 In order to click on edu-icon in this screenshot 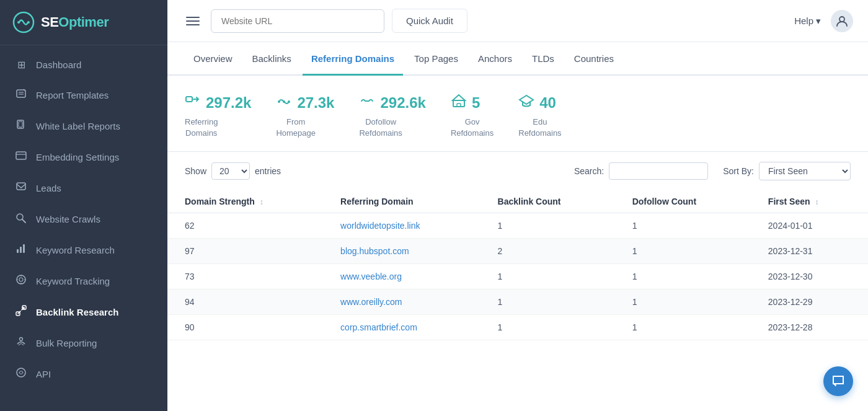, I will do `click(526, 103)`.